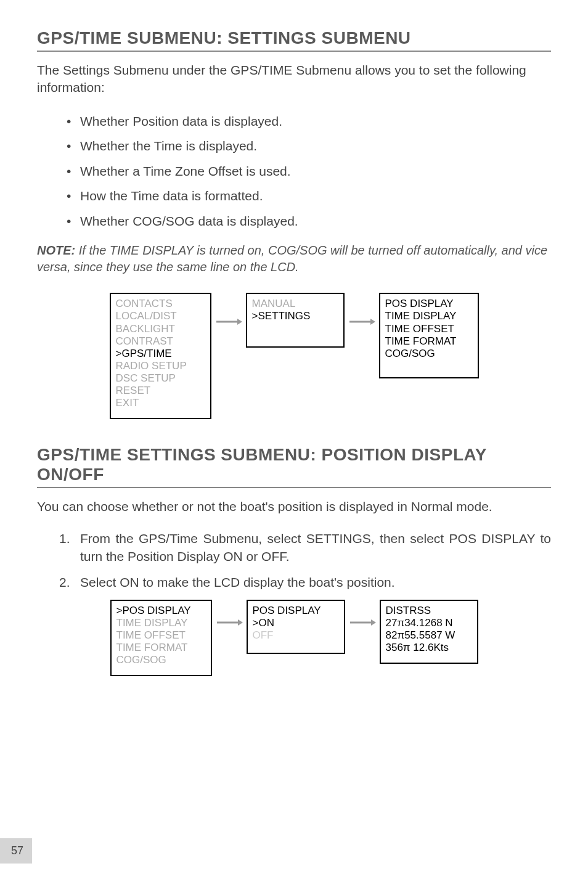 The width and height of the screenshot is (588, 882). I want to click on lcd-line: EXIT, so click(160, 403).